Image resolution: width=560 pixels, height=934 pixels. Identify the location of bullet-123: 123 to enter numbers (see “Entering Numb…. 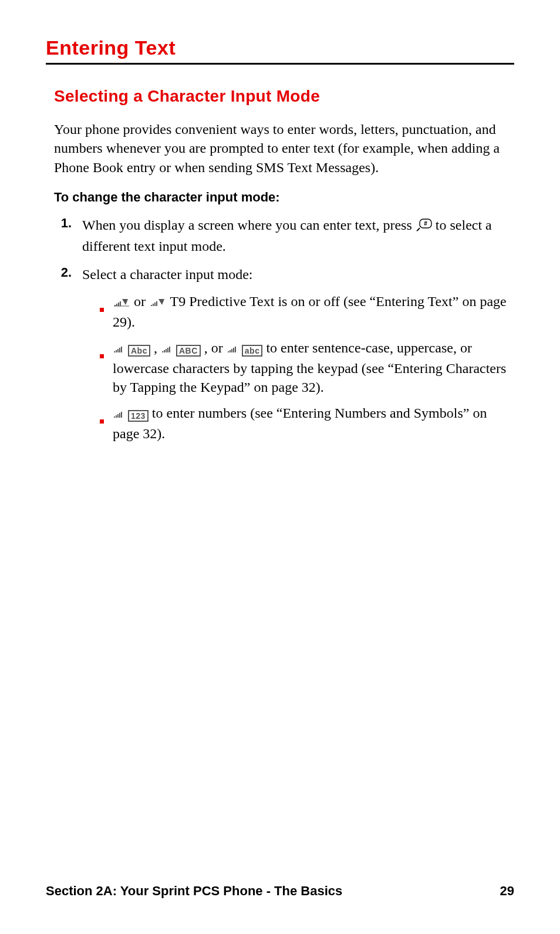
(298, 423).